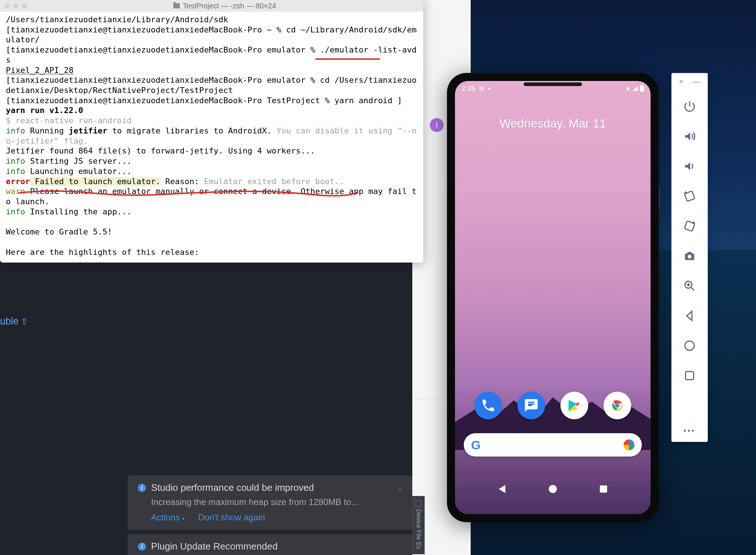 This screenshot has height=555, width=756. I want to click on google-logo-icon: G, so click(476, 445).